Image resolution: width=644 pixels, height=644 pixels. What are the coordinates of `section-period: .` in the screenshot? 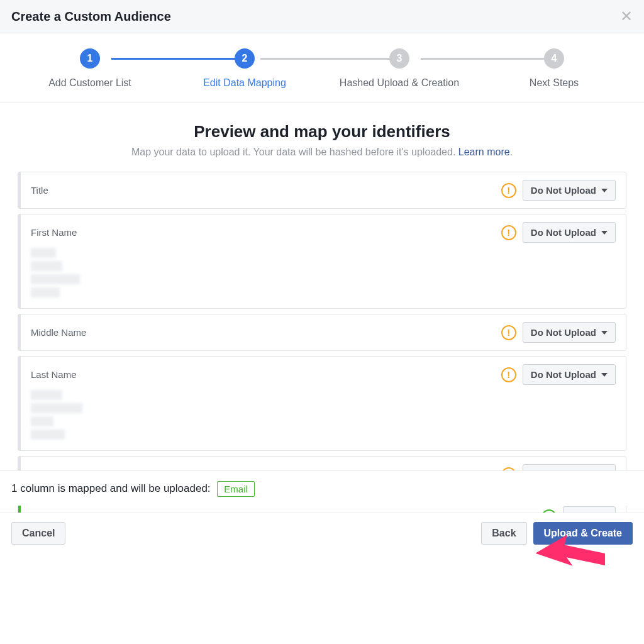 It's located at (511, 152).